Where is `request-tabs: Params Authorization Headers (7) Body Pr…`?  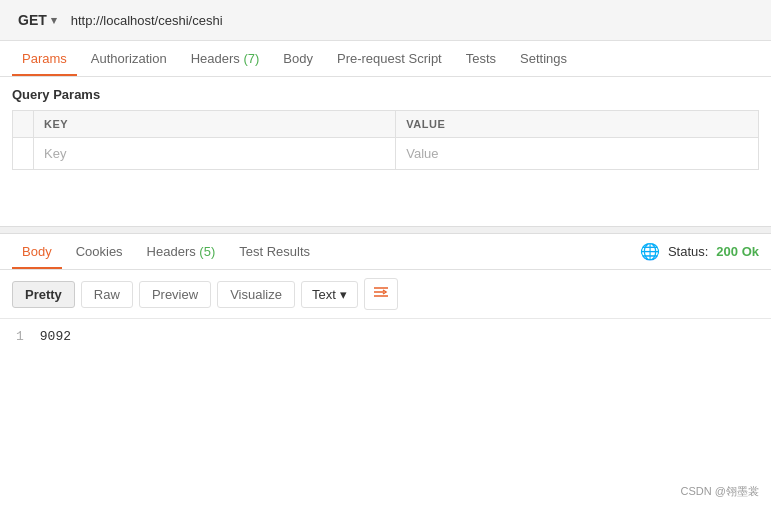
request-tabs: Params Authorization Headers (7) Body Pr… is located at coordinates (386, 59).